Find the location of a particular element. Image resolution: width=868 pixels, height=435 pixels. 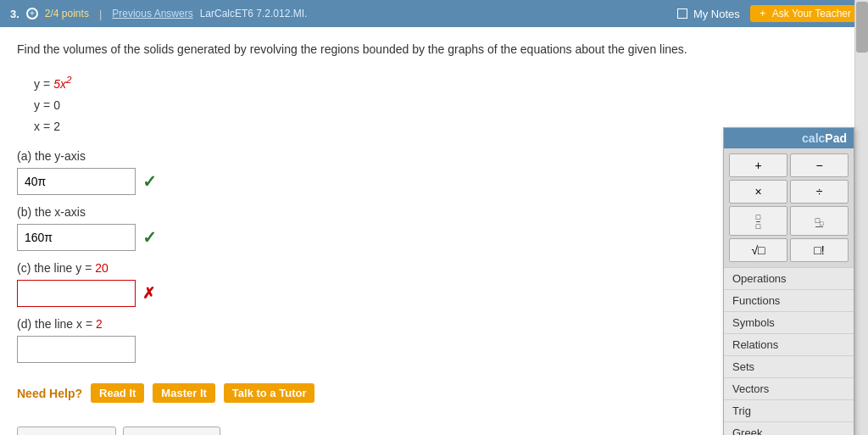

calc-plus-button: + is located at coordinates (758, 165).